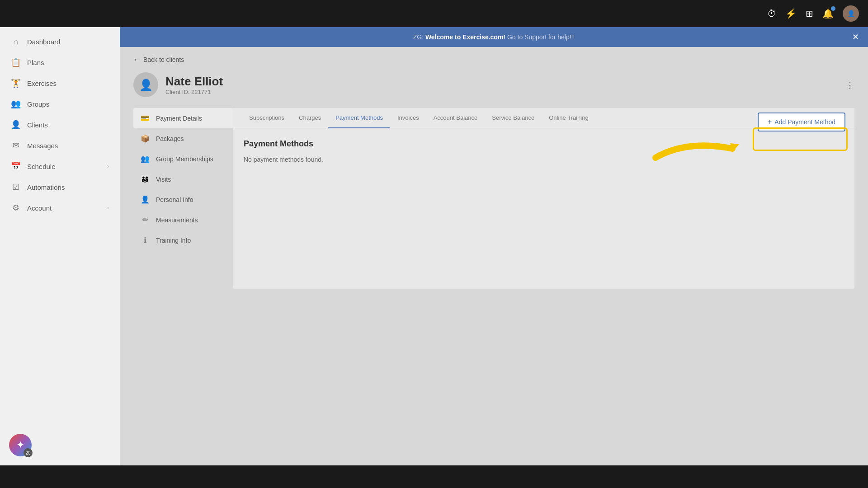 This screenshot has height=488, width=868. I want to click on sidebar-item-account: ⚙ Account ›, so click(60, 208).